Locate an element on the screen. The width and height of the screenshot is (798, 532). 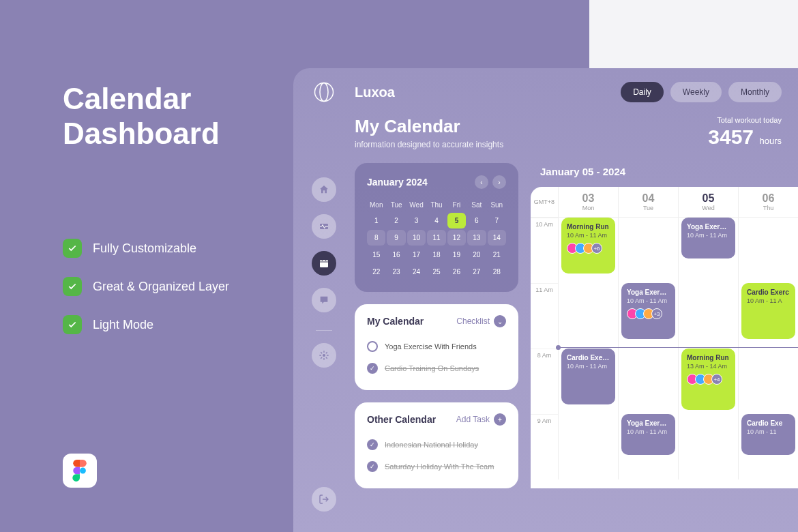
stat-unit: hours is located at coordinates (771, 141).